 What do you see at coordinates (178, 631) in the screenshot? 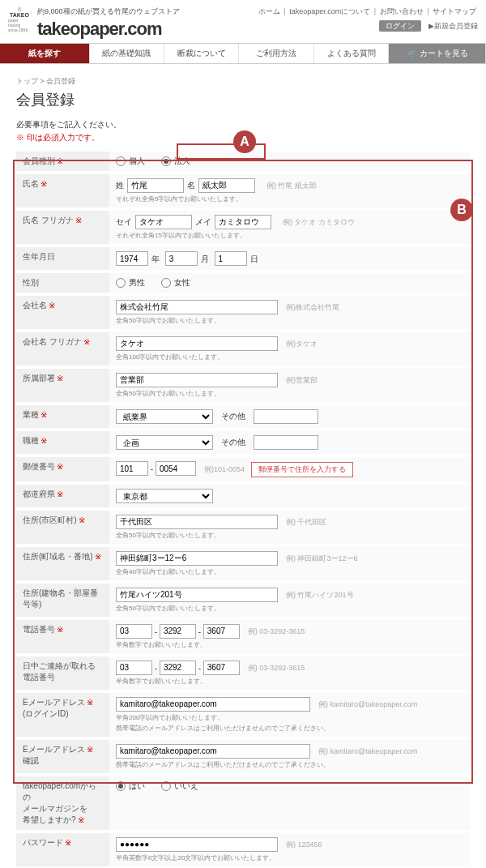
I see `tel2-input` at bounding box center [178, 631].